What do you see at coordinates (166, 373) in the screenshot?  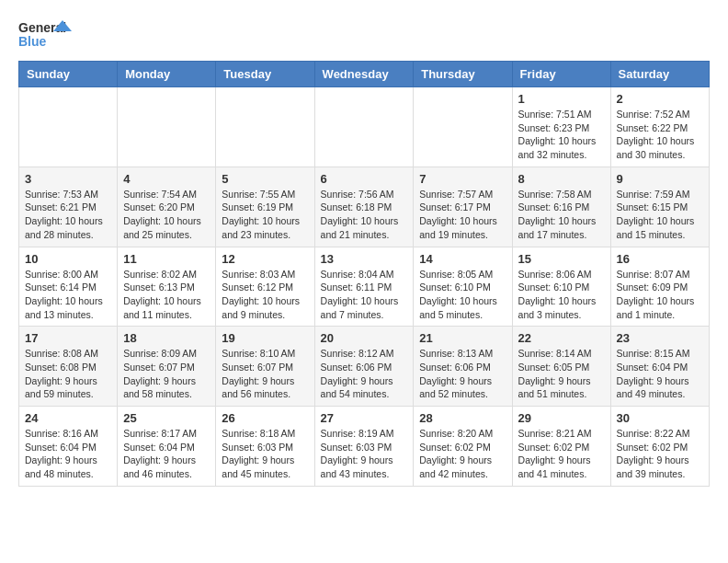 I see `day-info: Sunrise: 8:09 AM Sunset: 6:07 PM Dayligh…` at bounding box center [166, 373].